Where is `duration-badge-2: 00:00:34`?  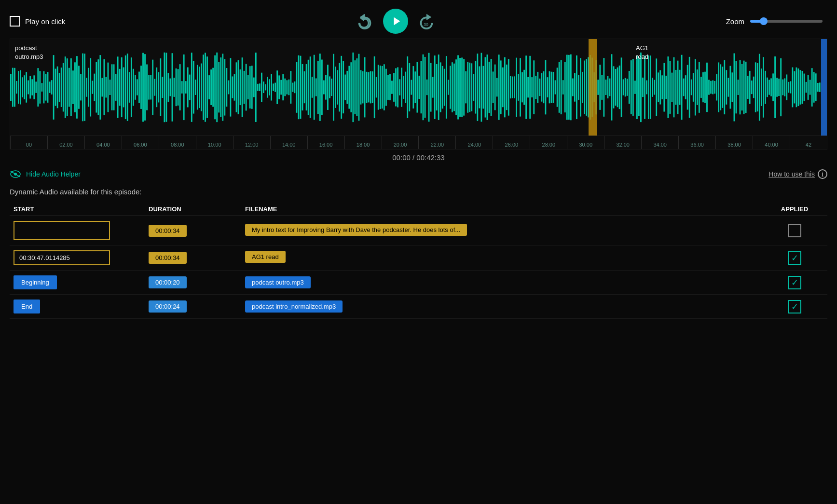 duration-badge-2: 00:00:34 is located at coordinates (168, 258).